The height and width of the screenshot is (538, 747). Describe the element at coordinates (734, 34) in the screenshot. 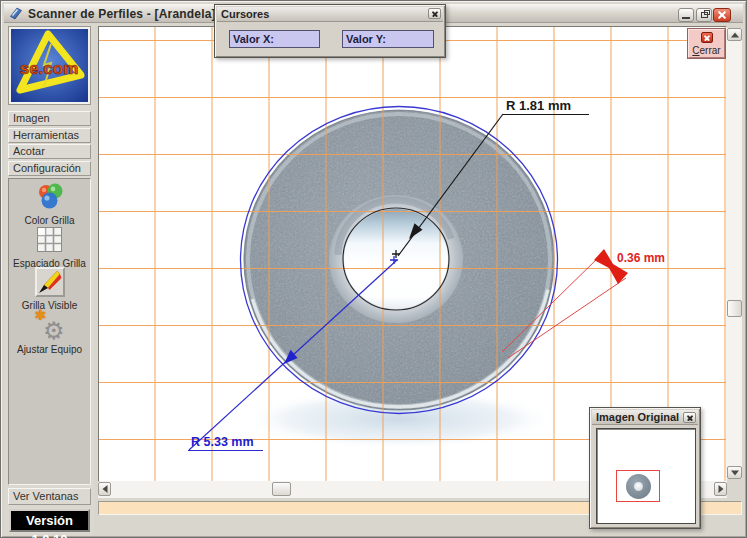

I see `scroll-up-button` at that location.